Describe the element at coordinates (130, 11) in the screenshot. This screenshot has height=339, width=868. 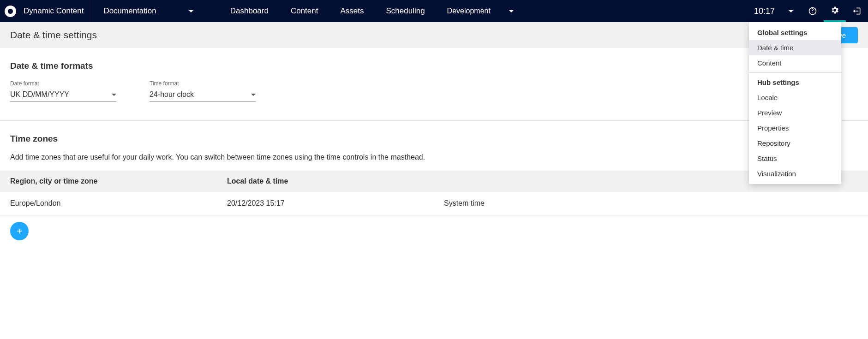
I see `org-name: Documentation` at that location.